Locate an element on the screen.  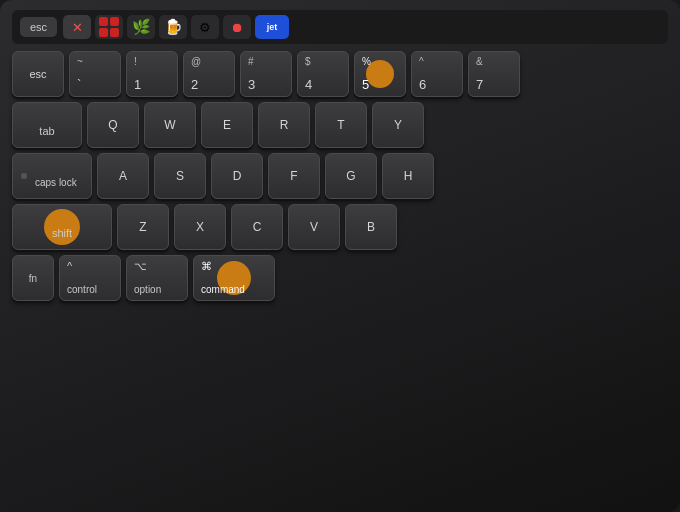
key-option: ⌥ option is located at coordinates (157, 278).